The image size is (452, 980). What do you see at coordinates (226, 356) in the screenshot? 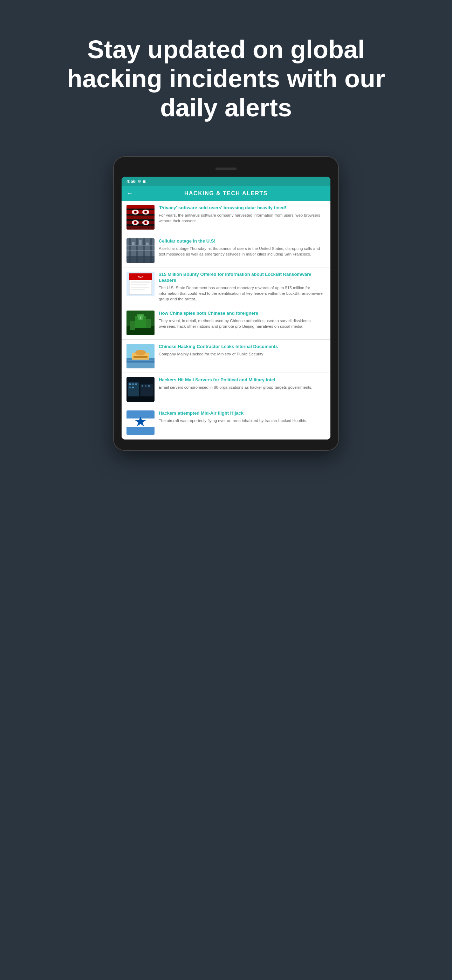
I see `news-item-5: Chinese Hacking Contractor Leaks Interna…` at bounding box center [226, 356].